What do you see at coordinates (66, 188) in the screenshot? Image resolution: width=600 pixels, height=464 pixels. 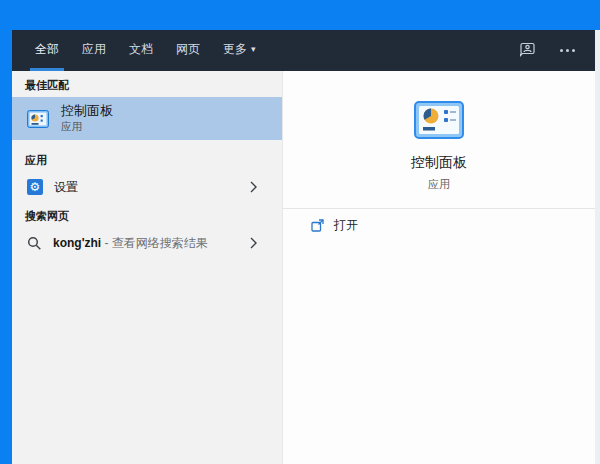 I see `settings-label: 设置` at bounding box center [66, 188].